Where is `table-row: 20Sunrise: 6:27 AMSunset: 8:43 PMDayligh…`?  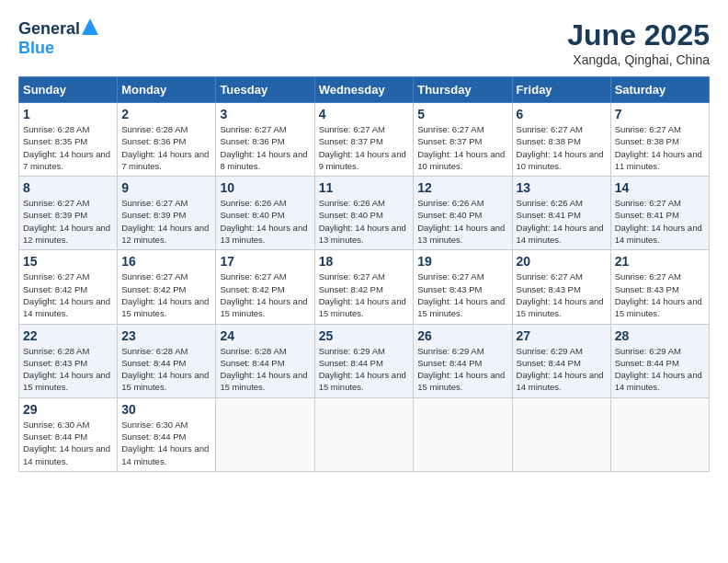
table-row: 20Sunrise: 6:27 AMSunset: 8:43 PMDayligh… is located at coordinates (561, 287).